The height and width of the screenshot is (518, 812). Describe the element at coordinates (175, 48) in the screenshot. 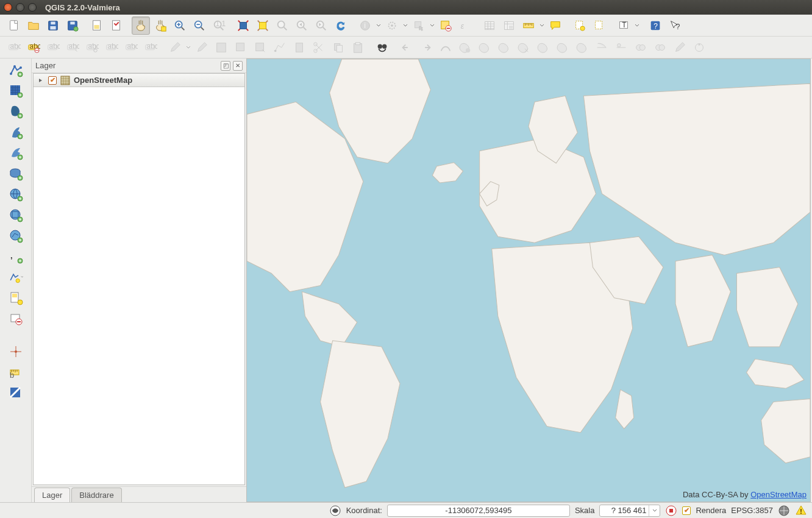

I see `current-edits-button` at that location.